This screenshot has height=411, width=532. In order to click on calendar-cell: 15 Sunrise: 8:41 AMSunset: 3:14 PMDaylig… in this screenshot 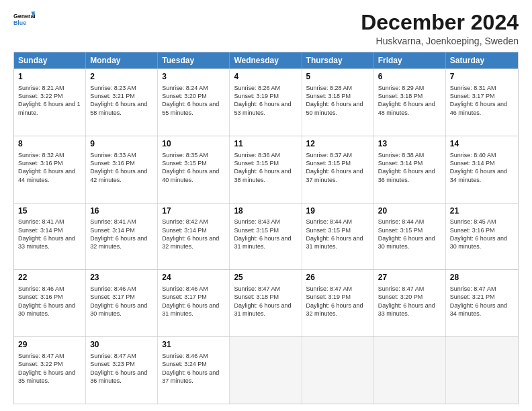, I will do `click(50, 236)`.